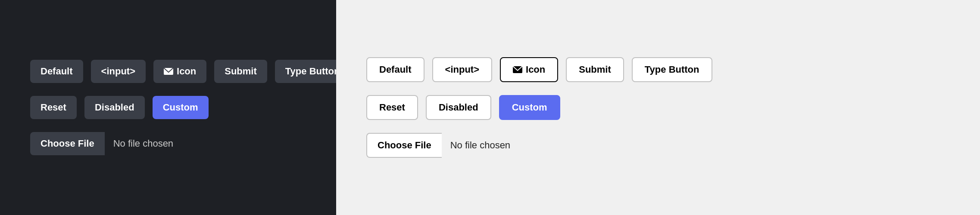 Image resolution: width=980 pixels, height=215 pixels. Describe the element at coordinates (459, 108) in the screenshot. I see `light-disabled-button: Disabled` at that location.